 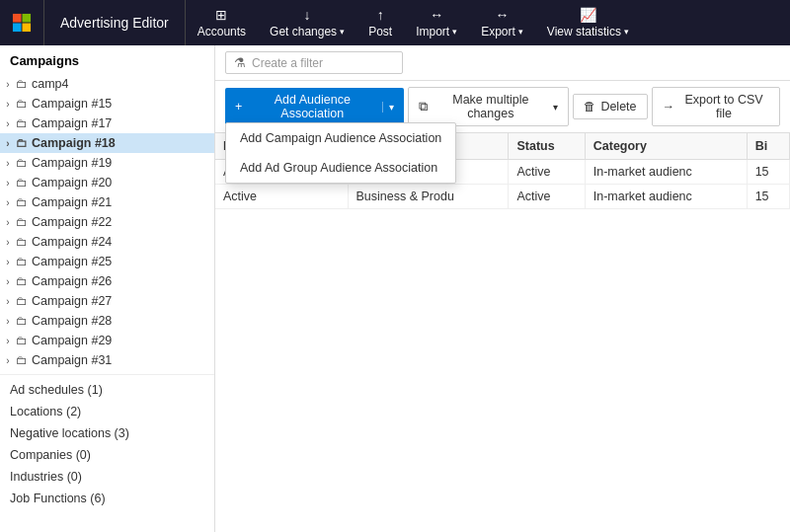 I want to click on sidebar-item-campaign-31: › 🗀 Campaign #31, so click(x=107, y=360).